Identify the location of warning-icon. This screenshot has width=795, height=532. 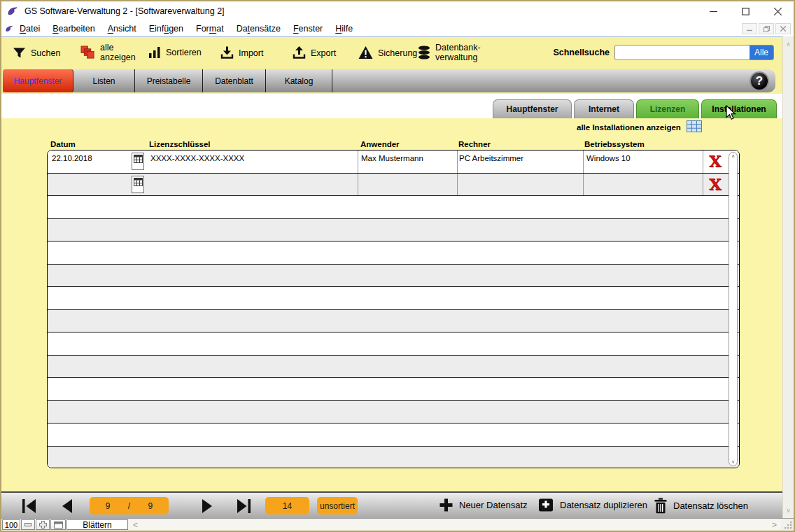
(365, 53).